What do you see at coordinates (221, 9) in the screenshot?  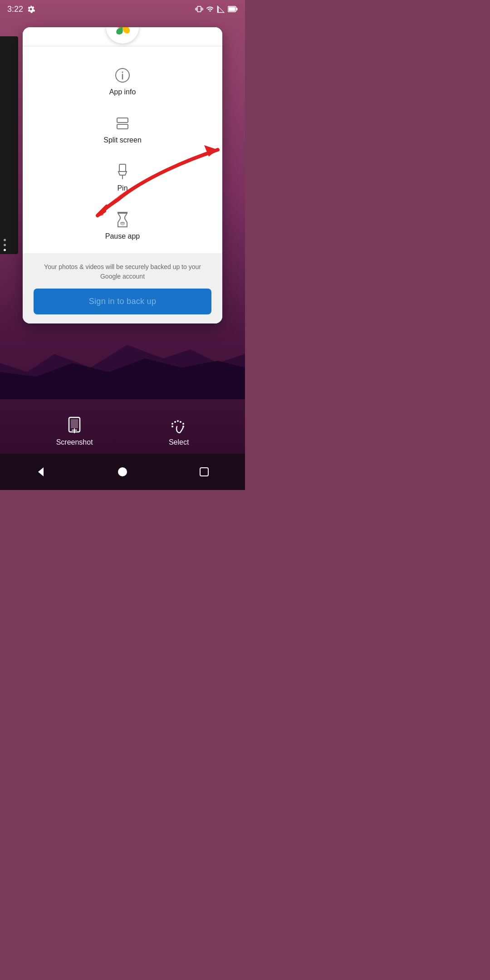 I see `signal-icon` at bounding box center [221, 9].